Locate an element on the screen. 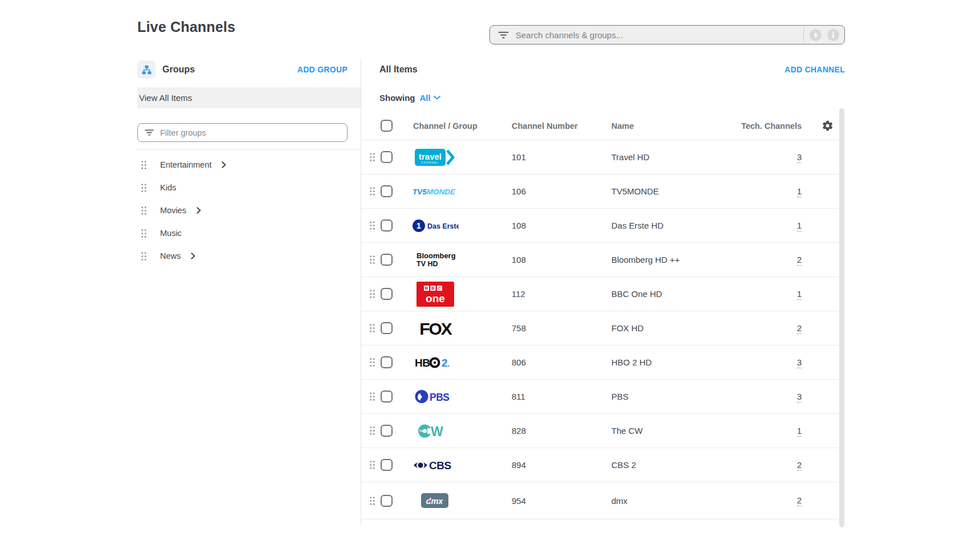 The height and width of the screenshot is (557, 980). svg-text: TV HD is located at coordinates (427, 264).